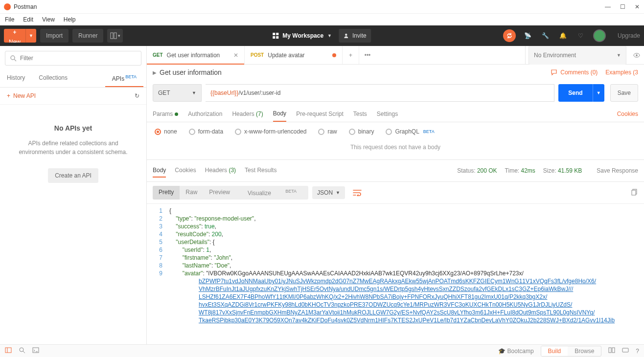  What do you see at coordinates (16, 79) in the screenshot?
I see `sidebar-tab-history: History` at bounding box center [16, 79].